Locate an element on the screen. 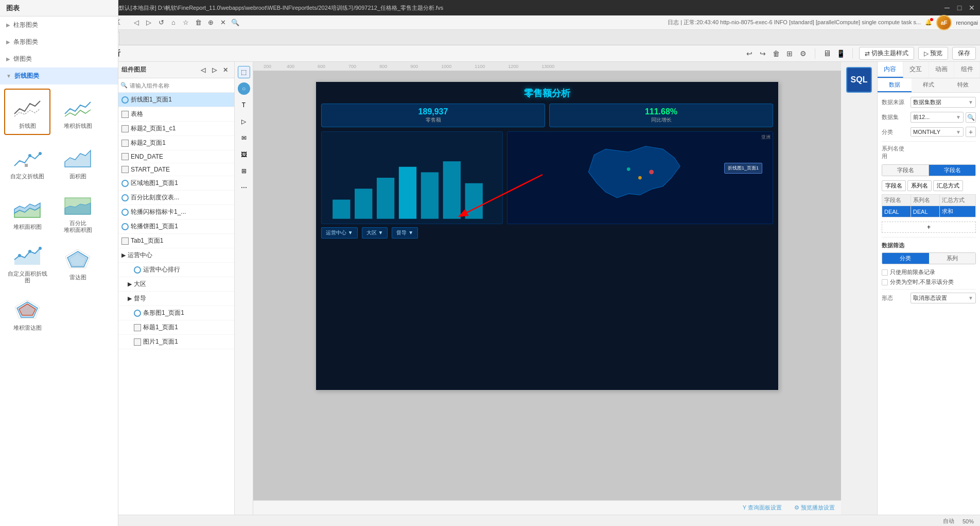 Image resolution: width=980 pixels, height=526 pixels. image-icon-btn: 🖼 is located at coordinates (244, 155).